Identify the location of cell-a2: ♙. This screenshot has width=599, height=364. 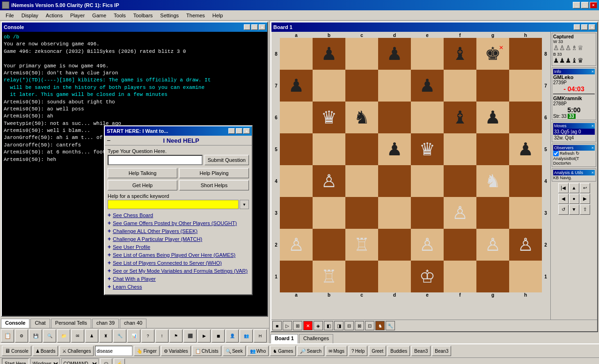
(296, 245).